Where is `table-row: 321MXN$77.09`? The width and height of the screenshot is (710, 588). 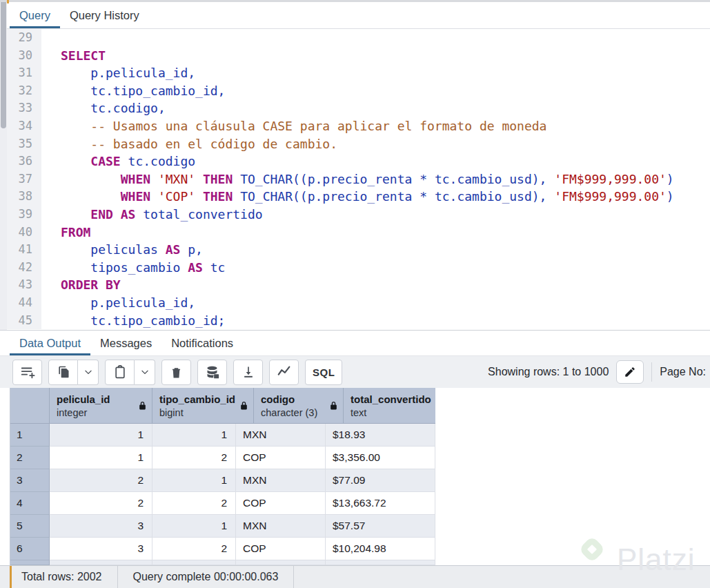 table-row: 321MXN$77.09 is located at coordinates (223, 480).